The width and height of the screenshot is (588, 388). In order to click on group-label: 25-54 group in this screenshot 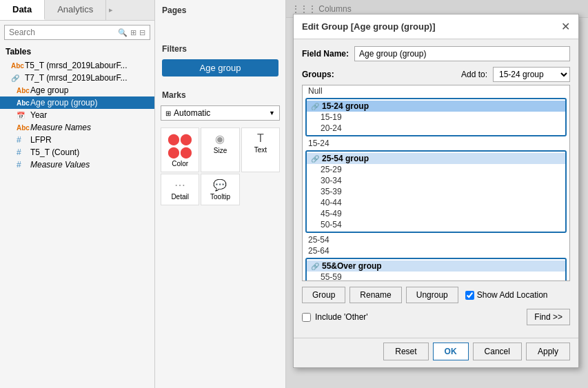, I will do `click(345, 159)`.